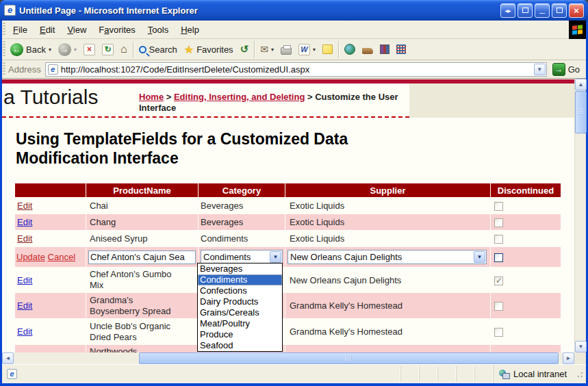 The height and width of the screenshot is (386, 588). I want to click on menu-file: File, so click(21, 29).